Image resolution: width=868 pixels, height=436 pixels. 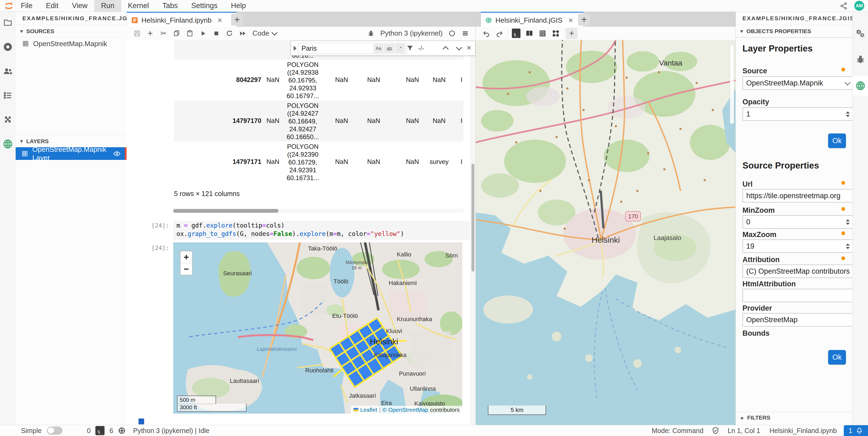 I want to click on menu-edit: Edit, so click(x=53, y=6).